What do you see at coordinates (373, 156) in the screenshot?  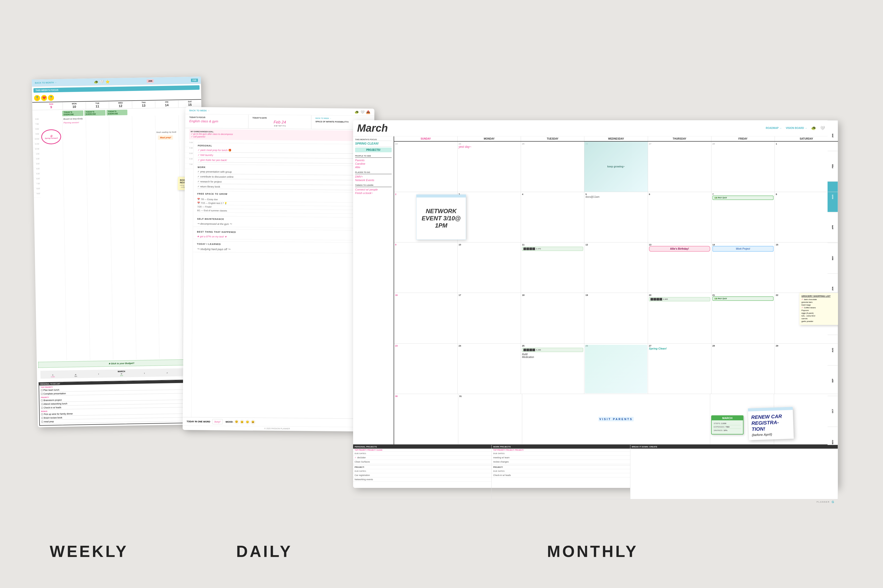 I see `people-title: PEOPLE TO SEE` at bounding box center [373, 156].